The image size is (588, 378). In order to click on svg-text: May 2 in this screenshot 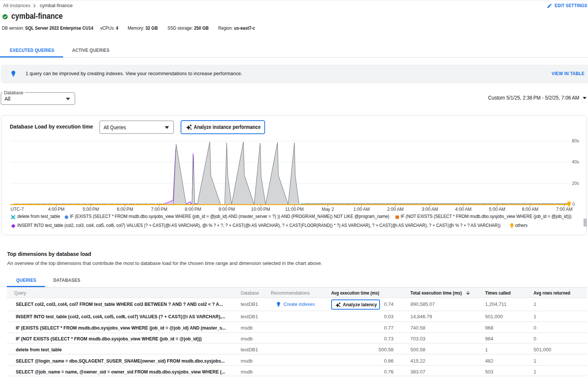, I will do `click(328, 209)`.